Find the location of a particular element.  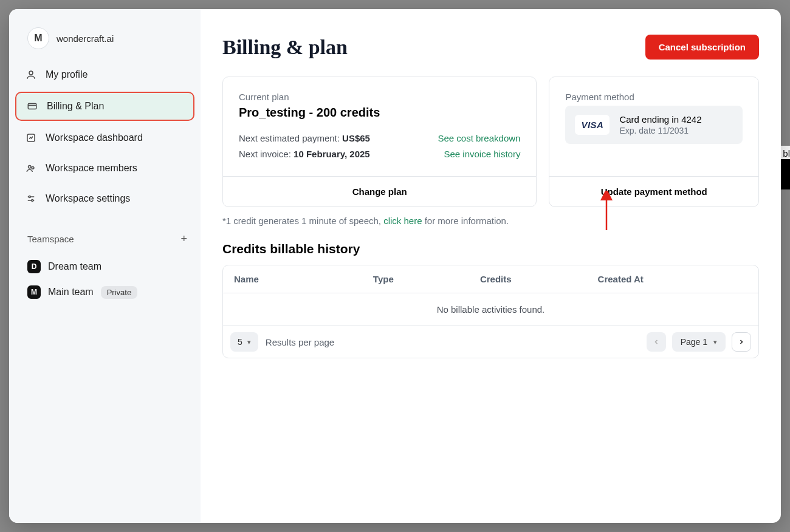

next-invoice-label: Next invoice: is located at coordinates (266, 154).